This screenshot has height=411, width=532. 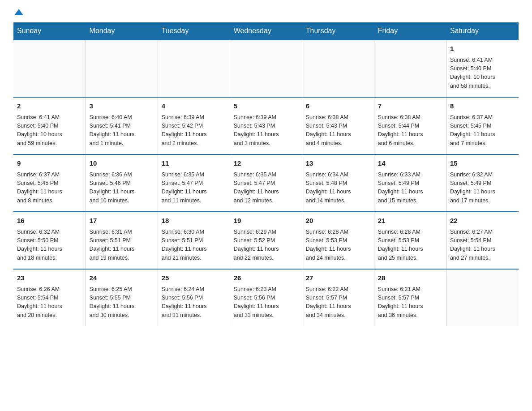 I want to click on day-info: Sunrise: 6:31 AM Sunset: 5:51 PM Dayligh…, so click(x=122, y=245).